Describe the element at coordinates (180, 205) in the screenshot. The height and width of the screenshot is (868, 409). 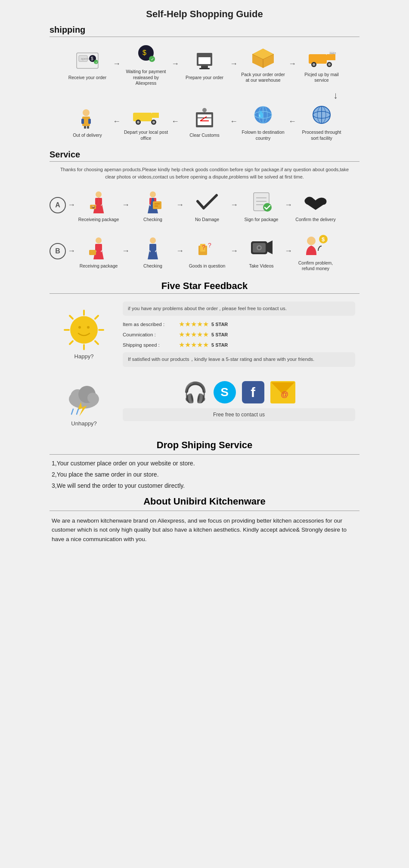
I see `arrow-a2: →` at that location.